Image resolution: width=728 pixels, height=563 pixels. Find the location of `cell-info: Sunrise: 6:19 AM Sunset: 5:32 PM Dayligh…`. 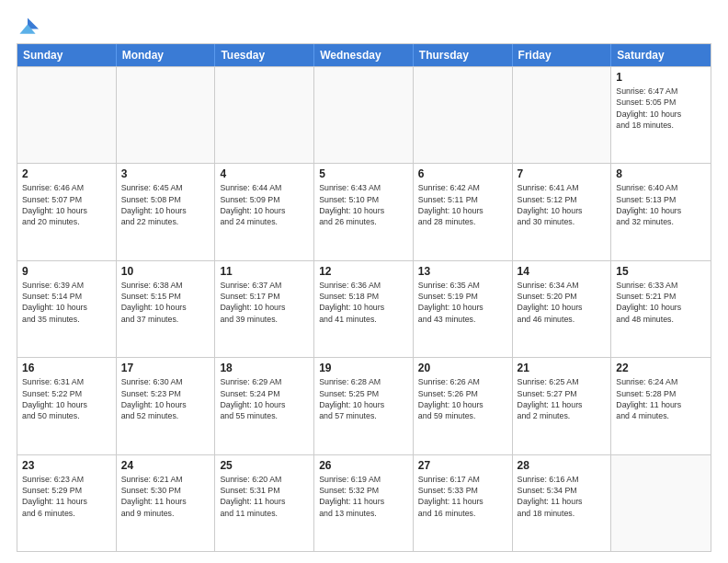

cell-info: Sunrise: 6:19 AM Sunset: 5:32 PM Dayligh… is located at coordinates (364, 497).